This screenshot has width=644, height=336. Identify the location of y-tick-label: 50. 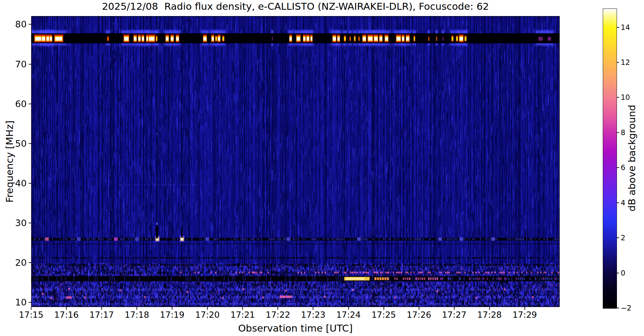
(16, 144).